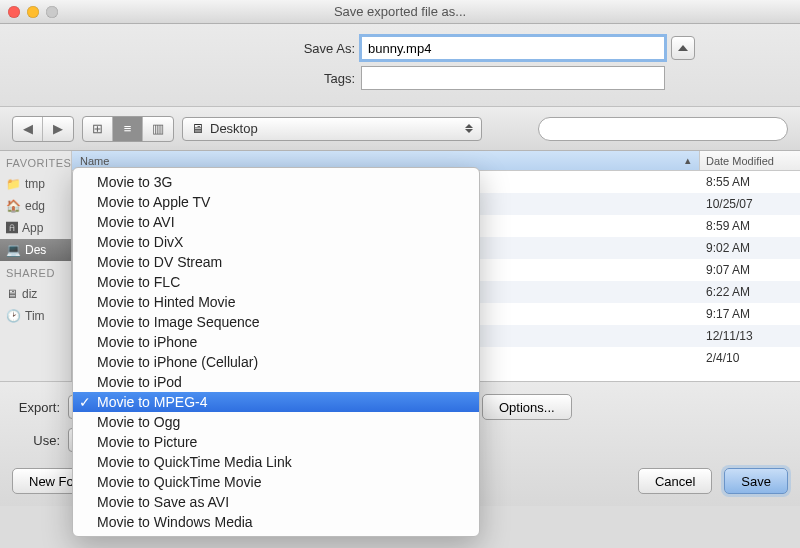 The height and width of the screenshot is (548, 800). I want to click on zoom-icon, so click(52, 12).